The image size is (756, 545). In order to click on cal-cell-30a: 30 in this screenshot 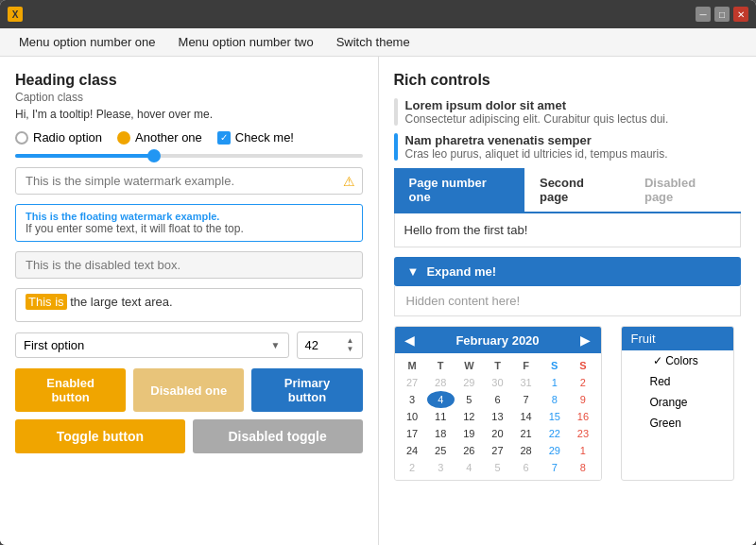, I will do `click(497, 383)`.